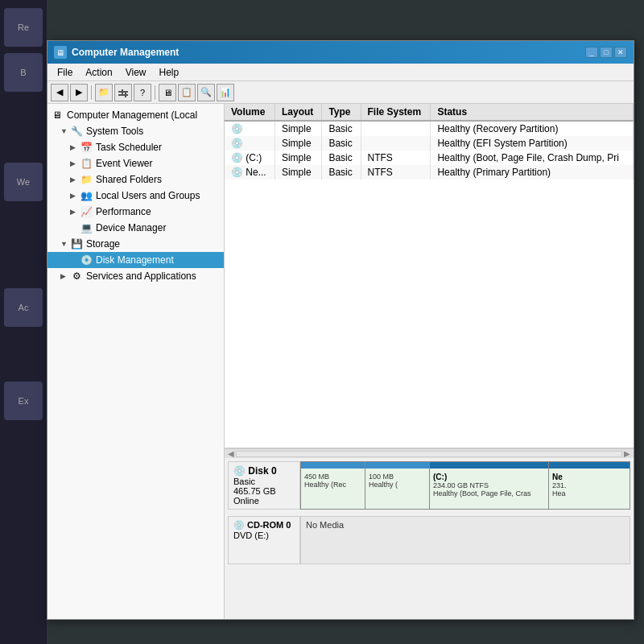  I want to click on cell-volume-2: 💿, so click(250, 143).